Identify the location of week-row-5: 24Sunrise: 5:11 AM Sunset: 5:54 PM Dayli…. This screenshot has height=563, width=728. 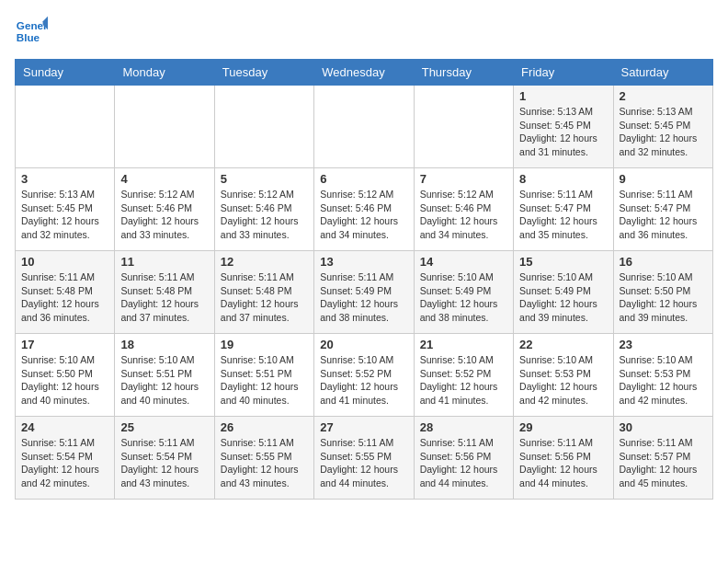
(364, 458).